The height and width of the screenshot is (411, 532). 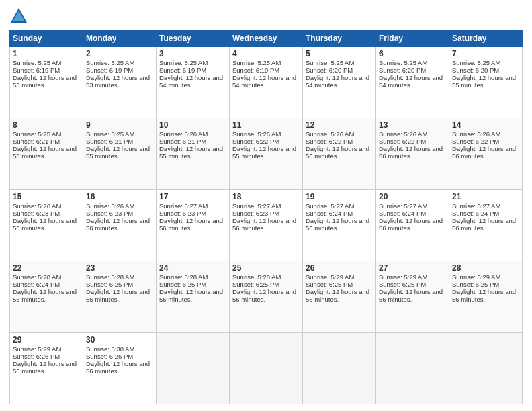 I want to click on day-number: 8, so click(x=46, y=125).